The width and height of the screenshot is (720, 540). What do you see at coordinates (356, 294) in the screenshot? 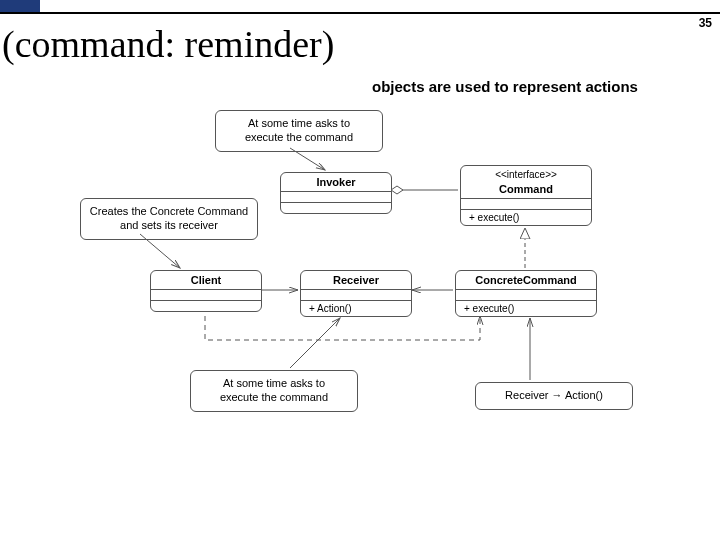
I see `class-receiver: Receiver + Action()` at bounding box center [356, 294].